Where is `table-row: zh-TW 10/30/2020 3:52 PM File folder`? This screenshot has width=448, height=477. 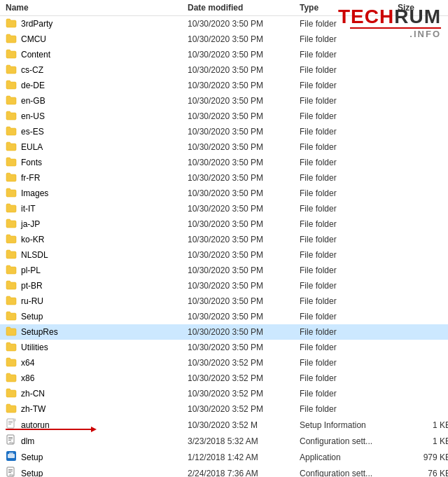 table-row: zh-TW 10/30/2020 3:52 PM File folder is located at coordinates (224, 409).